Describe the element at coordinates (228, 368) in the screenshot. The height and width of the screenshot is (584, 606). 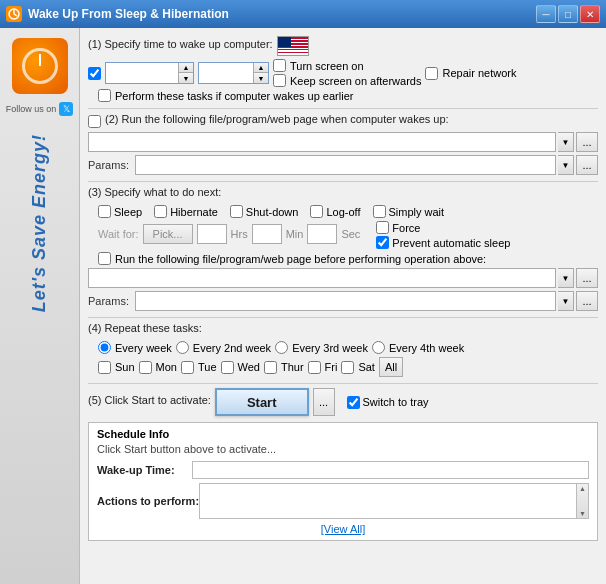
I see `wed-checkbox` at that location.